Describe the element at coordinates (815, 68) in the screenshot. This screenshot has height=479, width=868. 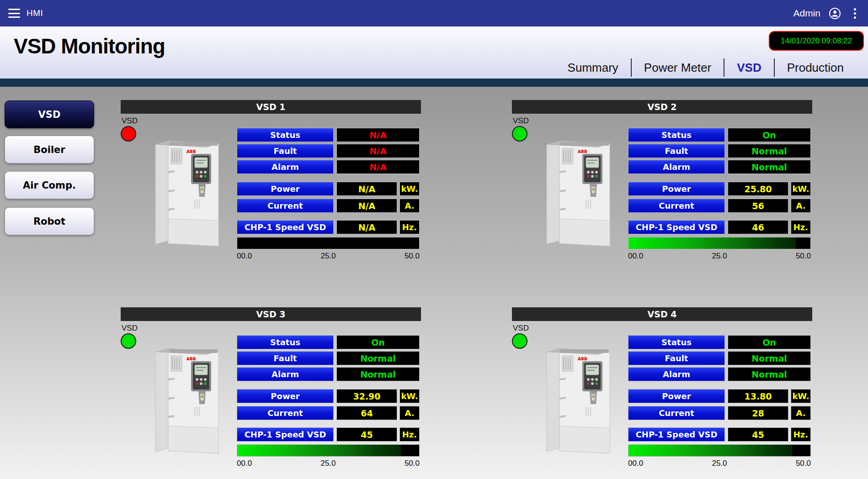
I see `tab-production: Production` at that location.